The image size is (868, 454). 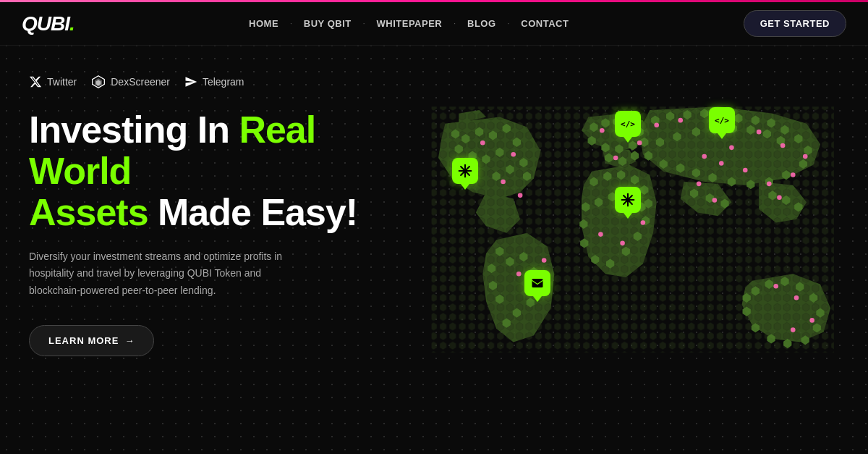 What do you see at coordinates (129, 340) in the screenshot?
I see `learn-more-arrow: →` at bounding box center [129, 340].